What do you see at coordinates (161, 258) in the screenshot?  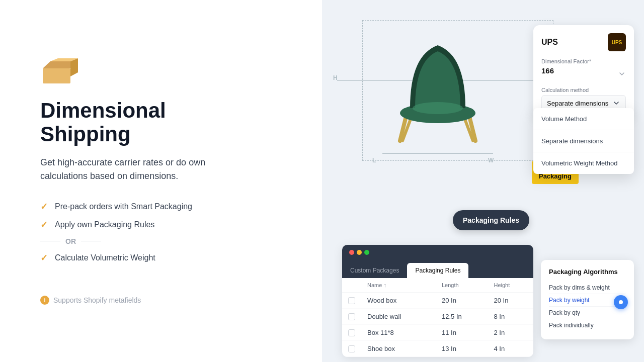 I see `feature-item-3: ✓ Calculate Volumetric Weight` at bounding box center [161, 258].